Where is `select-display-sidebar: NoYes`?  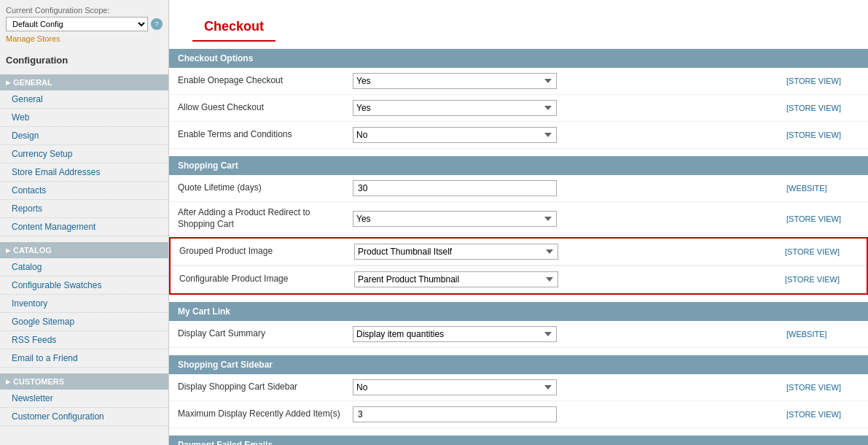
select-display-sidebar: NoYes is located at coordinates (455, 387).